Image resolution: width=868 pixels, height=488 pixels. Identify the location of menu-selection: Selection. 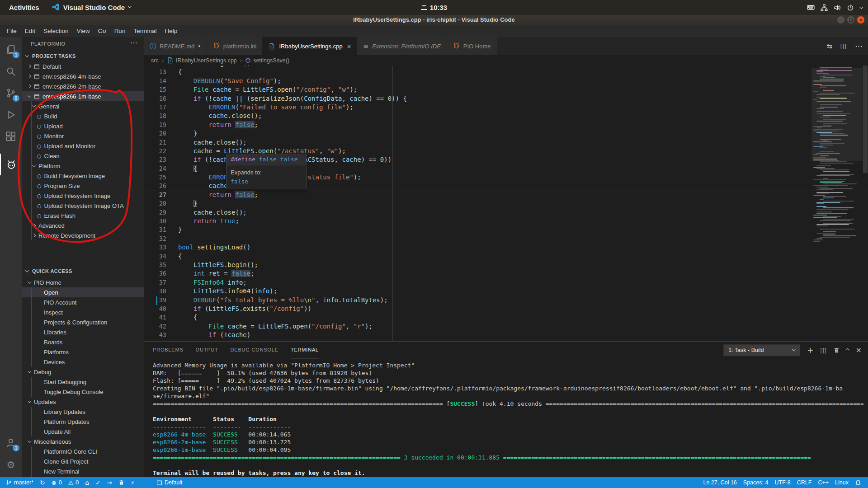
(56, 31).